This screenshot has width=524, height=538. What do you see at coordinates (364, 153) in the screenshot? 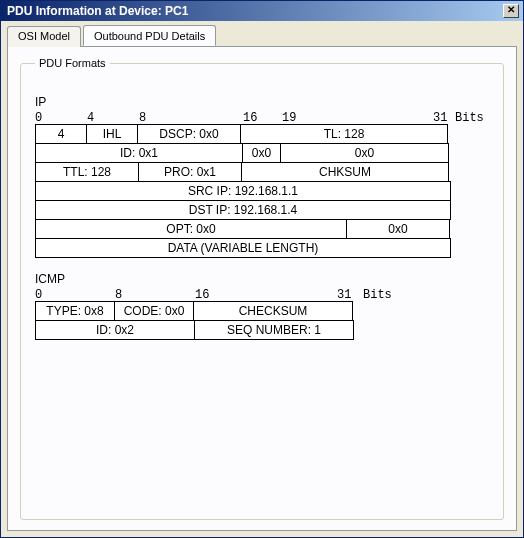
I see `ip-frag-offset: 0x0` at bounding box center [364, 153].